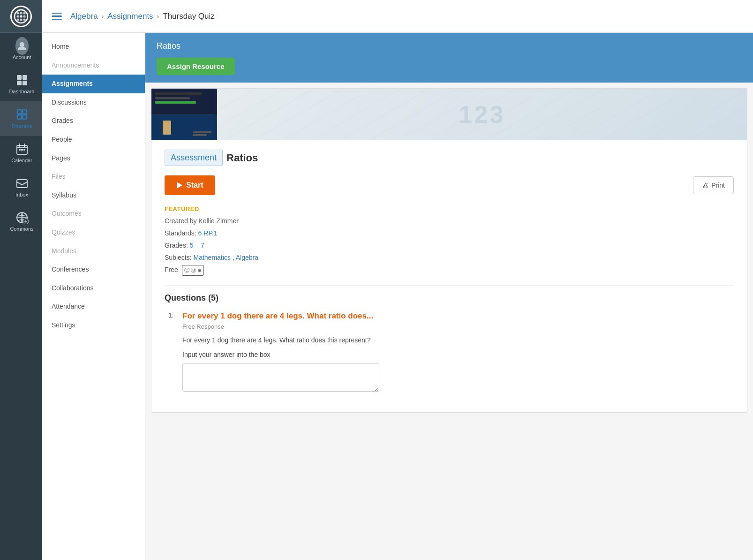  What do you see at coordinates (449, 58) in the screenshot?
I see `resource-header: Ratios Assign Resource` at bounding box center [449, 58].